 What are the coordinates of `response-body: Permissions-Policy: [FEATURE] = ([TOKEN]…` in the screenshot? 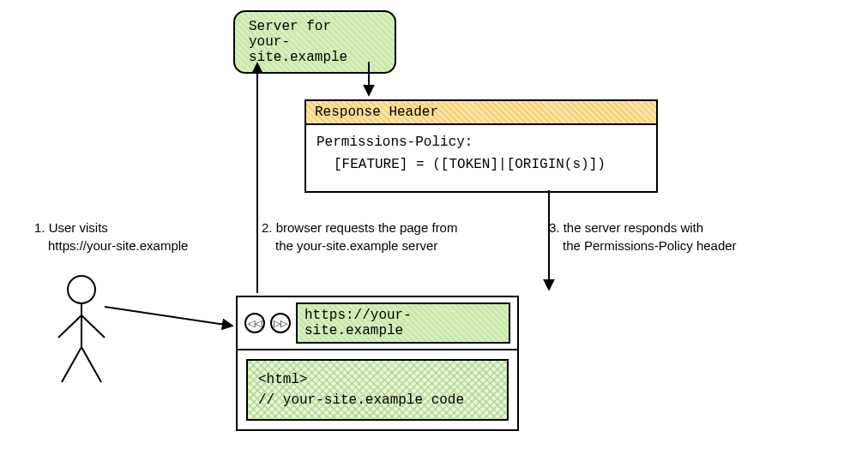 It's located at (481, 158).